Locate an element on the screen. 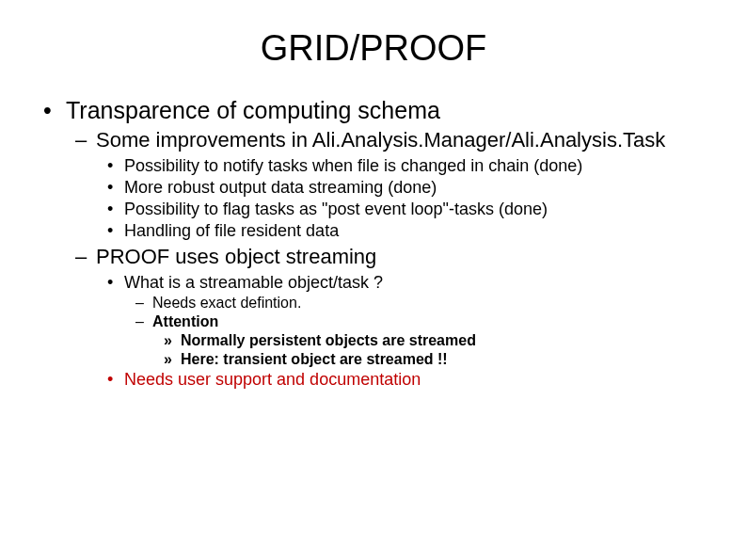 This screenshot has width=747, height=560. bullet-lvl3-highlight: Needs user support and documentation is located at coordinates (403, 380).